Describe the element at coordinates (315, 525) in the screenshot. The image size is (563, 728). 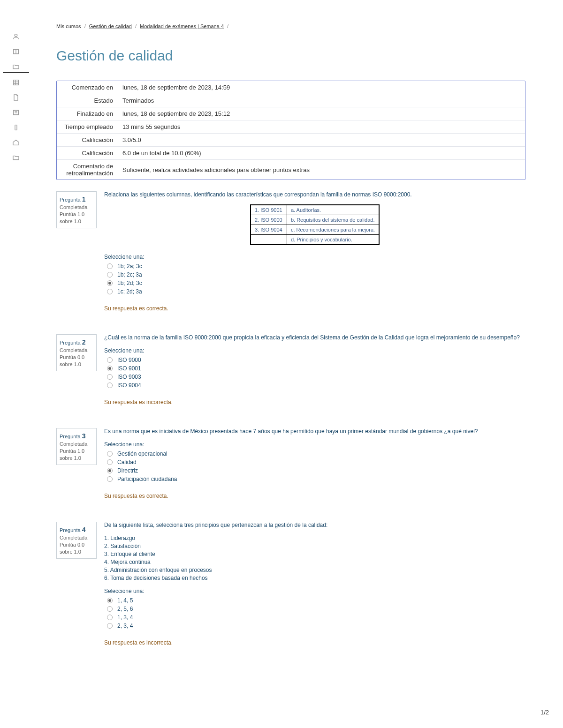
I see `question-text: De la siguiente lista, selecciona tres p…` at that location.